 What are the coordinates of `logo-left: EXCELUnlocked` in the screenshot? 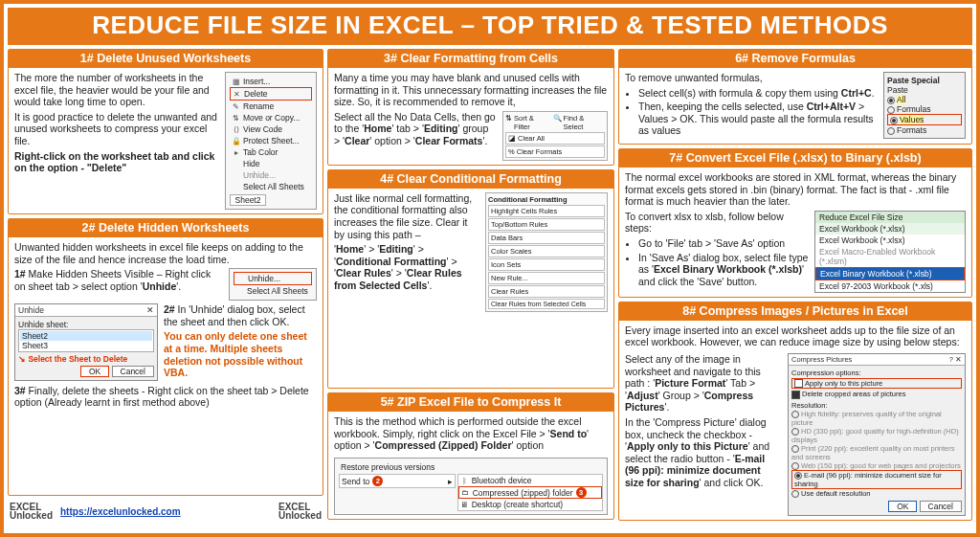 It's located at (31, 511).